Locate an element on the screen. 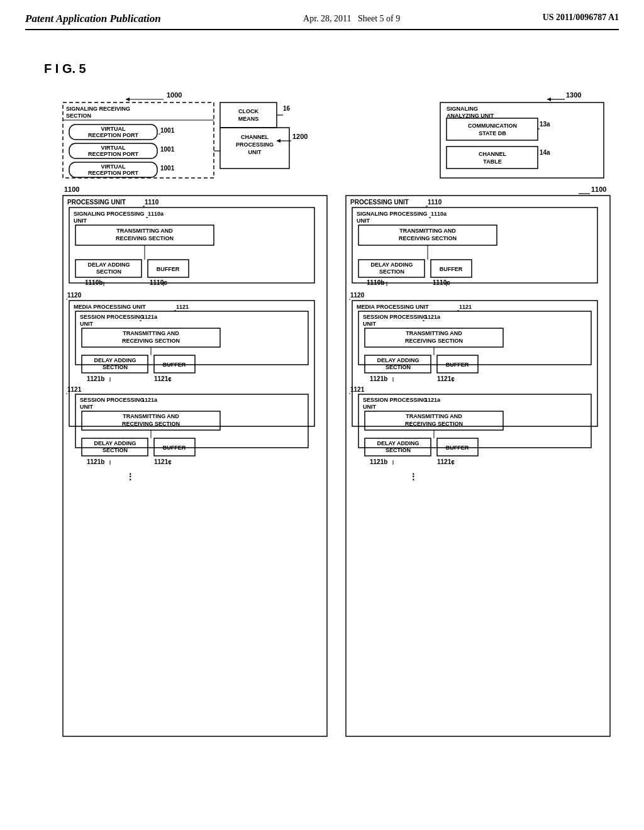  svg-text: STATE DB is located at coordinates (492, 133).